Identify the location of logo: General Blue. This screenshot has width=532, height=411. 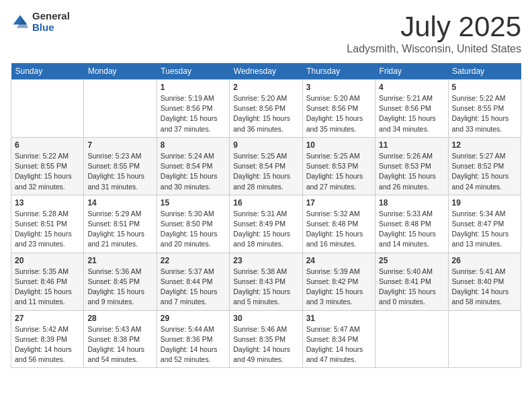
(40, 21).